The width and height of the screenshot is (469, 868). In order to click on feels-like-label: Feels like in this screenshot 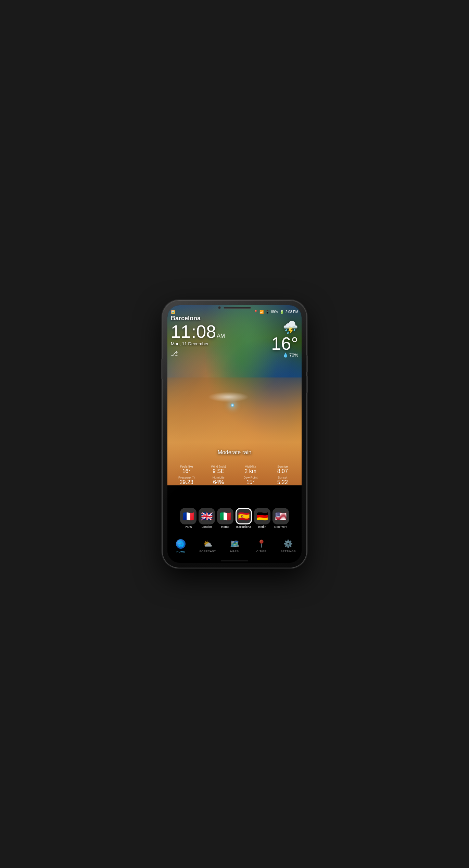, I will do `click(187, 467)`.